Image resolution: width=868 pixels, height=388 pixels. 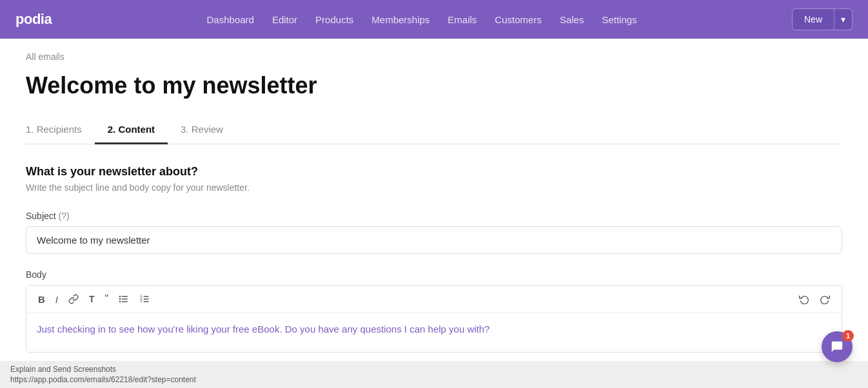 What do you see at coordinates (462, 19) in the screenshot?
I see `nav-link-emails: Emails` at bounding box center [462, 19].